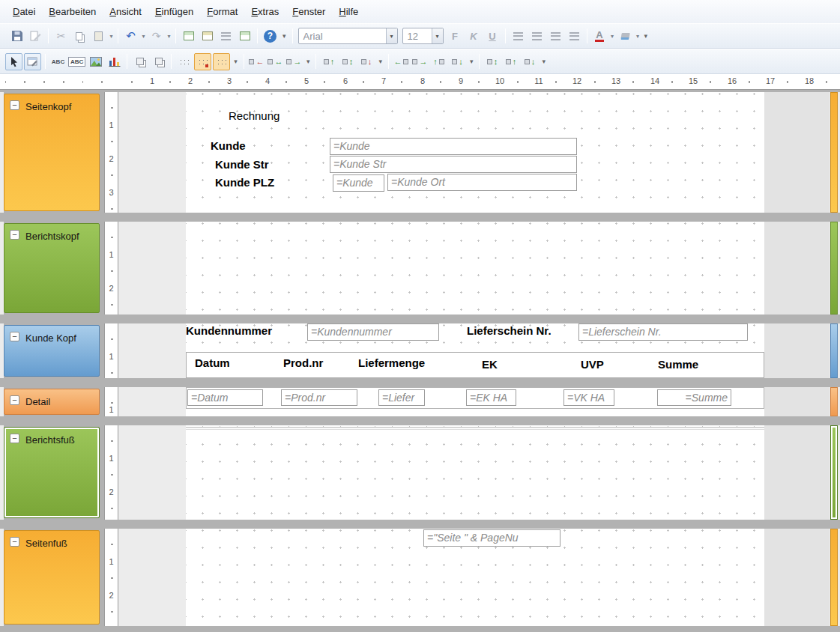  I want to click on align-middle-vertical-button: ↕, so click(348, 61).